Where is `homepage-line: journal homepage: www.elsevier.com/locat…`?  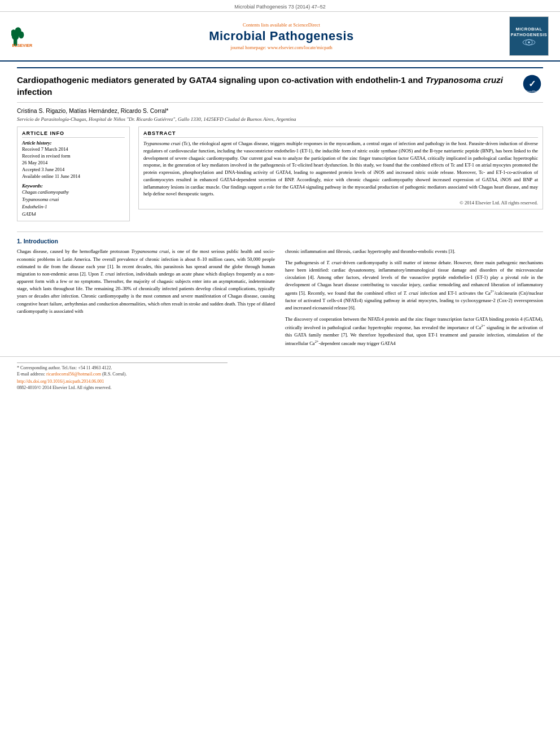
homepage-line: journal homepage: www.elsevier.com/locat… is located at coordinates (281, 47).